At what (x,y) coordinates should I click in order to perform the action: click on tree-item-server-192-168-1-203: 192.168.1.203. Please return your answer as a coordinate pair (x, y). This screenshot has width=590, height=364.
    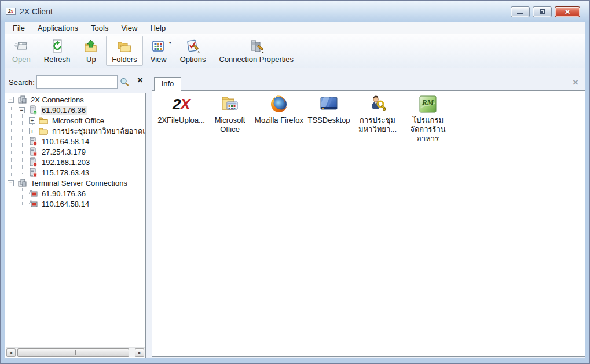
    Looking at the image, I should click on (75, 162).